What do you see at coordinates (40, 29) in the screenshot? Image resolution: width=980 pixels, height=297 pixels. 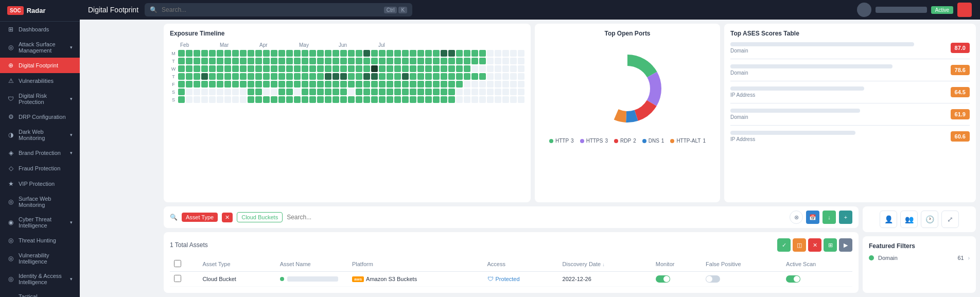 I see `sidebar-item-dashboards: ⊞ Dashboards` at bounding box center [40, 29].